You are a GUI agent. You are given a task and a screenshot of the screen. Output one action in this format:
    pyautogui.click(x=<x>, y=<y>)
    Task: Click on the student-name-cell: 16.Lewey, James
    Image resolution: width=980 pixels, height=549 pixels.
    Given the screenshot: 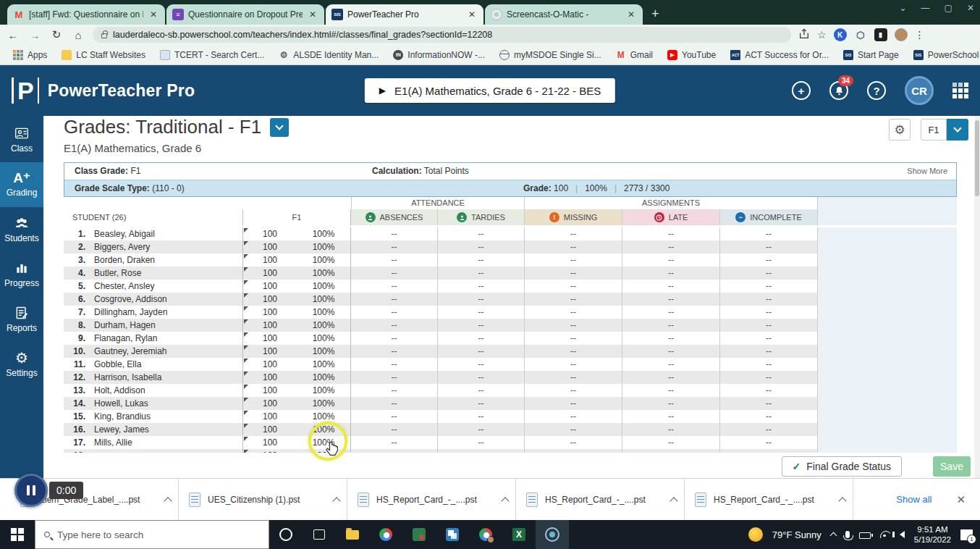 What is the action you would take?
    pyautogui.click(x=153, y=429)
    